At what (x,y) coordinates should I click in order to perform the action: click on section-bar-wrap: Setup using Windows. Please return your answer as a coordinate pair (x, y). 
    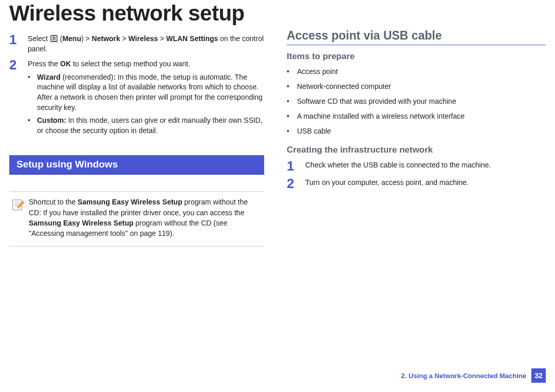
    Looking at the image, I should click on (137, 171).